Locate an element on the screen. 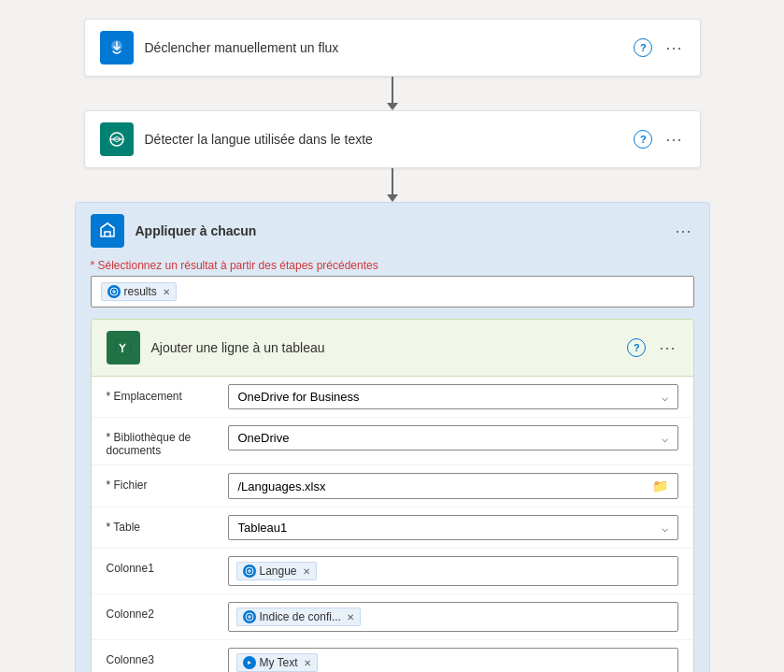 This screenshot has height=672, width=784. langue-token-icon is located at coordinates (249, 571).